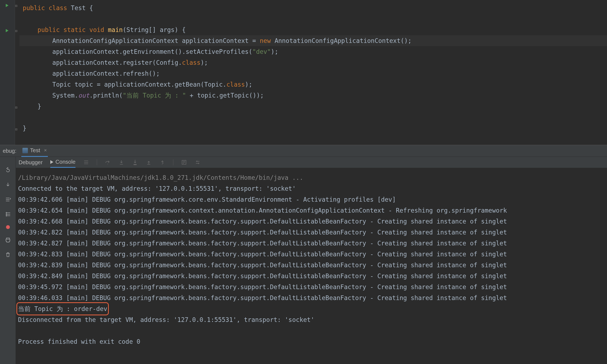 This screenshot has width=607, height=364. I want to click on rerun-icon, so click(8, 170).